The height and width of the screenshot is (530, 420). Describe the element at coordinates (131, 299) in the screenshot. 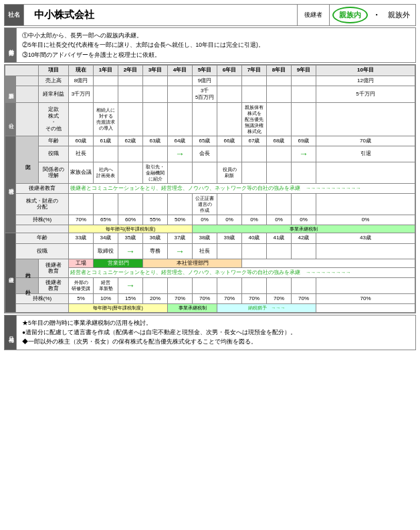

I see `mochi-i-y2: 15%` at that location.